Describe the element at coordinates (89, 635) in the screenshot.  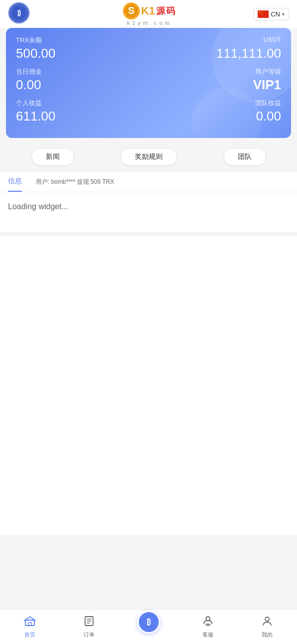
I see `nav-orders-label: 订单` at that location.